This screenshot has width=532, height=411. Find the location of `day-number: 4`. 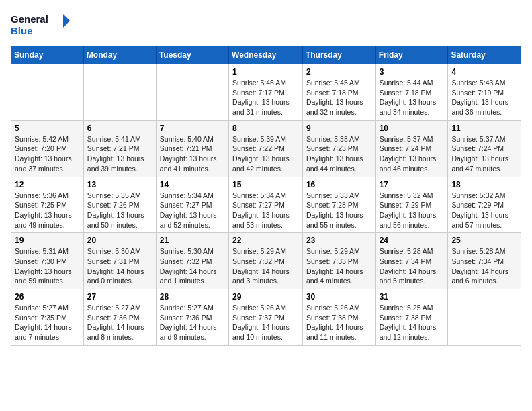

day-number: 4 is located at coordinates (484, 72).